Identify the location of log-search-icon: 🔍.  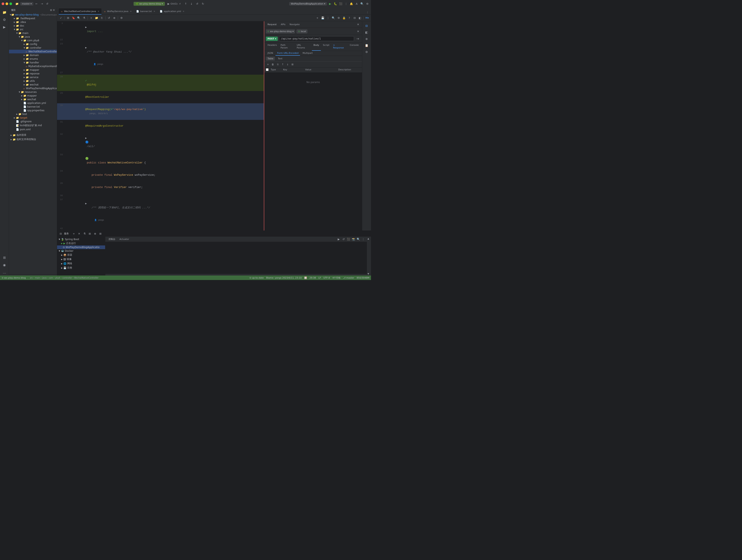
(358, 239).